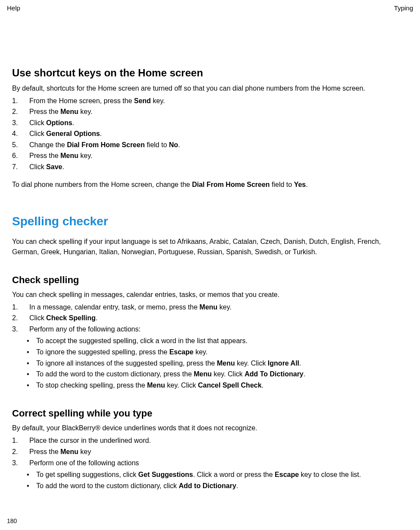 Image resolution: width=420 pixels, height=530 pixels. What do you see at coordinates (210, 329) in the screenshot?
I see `step-item: Perform any of the following actions:` at bounding box center [210, 329].